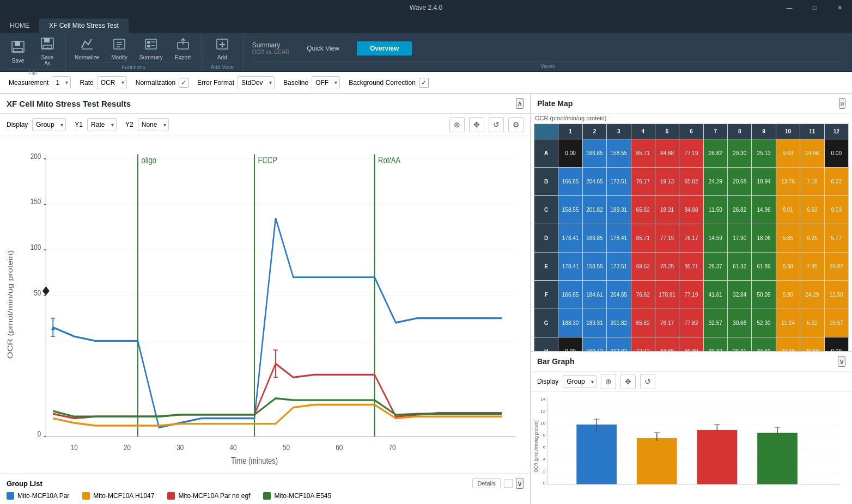 The width and height of the screenshot is (852, 504). What do you see at coordinates (812, 153) in the screenshot?
I see `plate-cell-A-11: 14.96` at bounding box center [812, 153].